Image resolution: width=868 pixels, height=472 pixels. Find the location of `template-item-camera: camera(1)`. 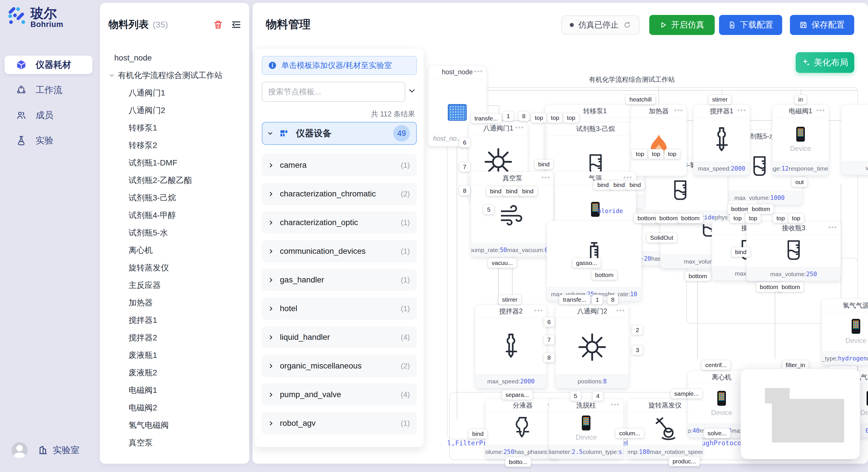

template-item-camera: camera(1) is located at coordinates (339, 165).